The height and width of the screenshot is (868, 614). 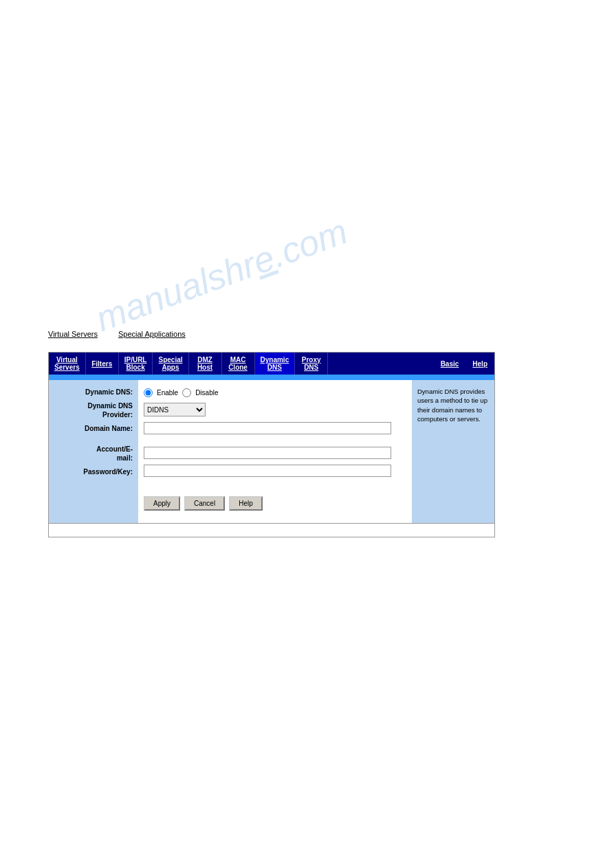 I want to click on nav-tabs-bar: VirtualServers Filters IP/URLBlock Speci…, so click(x=272, y=364).